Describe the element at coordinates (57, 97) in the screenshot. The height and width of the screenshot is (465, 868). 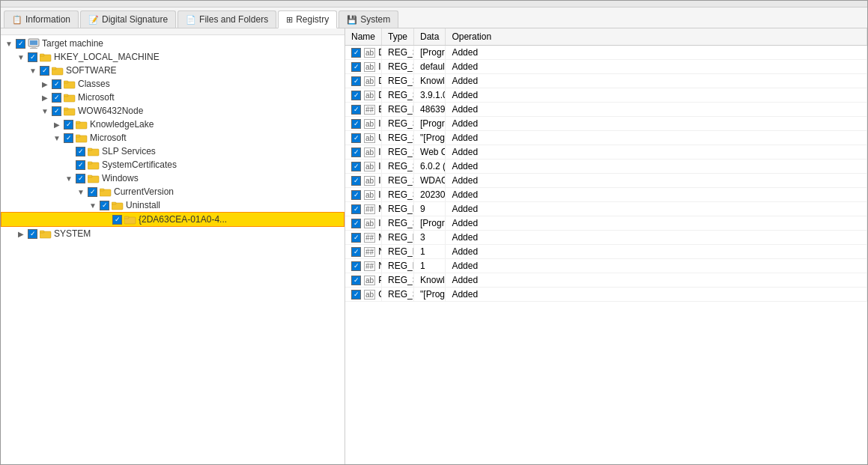
I see `checkbox-microsoft` at that location.